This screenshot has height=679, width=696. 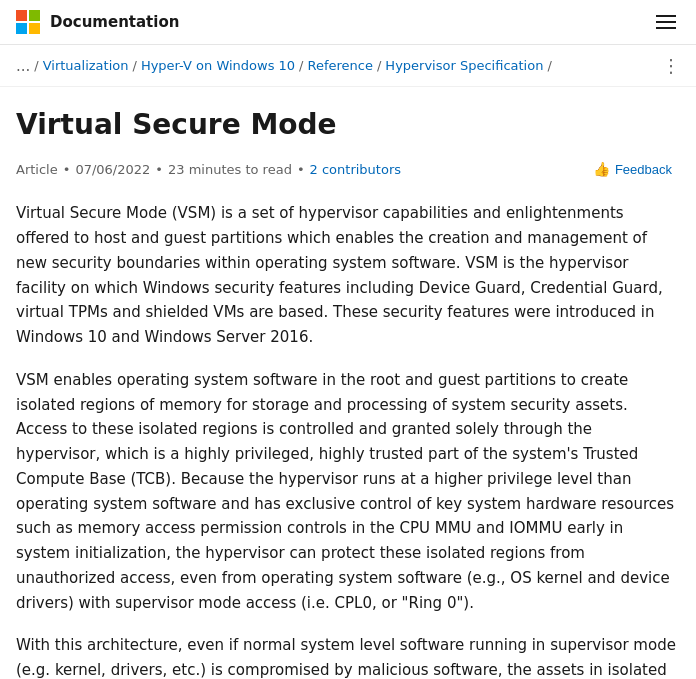 What do you see at coordinates (98, 22) in the screenshot?
I see `header-left: Documentation` at bounding box center [98, 22].